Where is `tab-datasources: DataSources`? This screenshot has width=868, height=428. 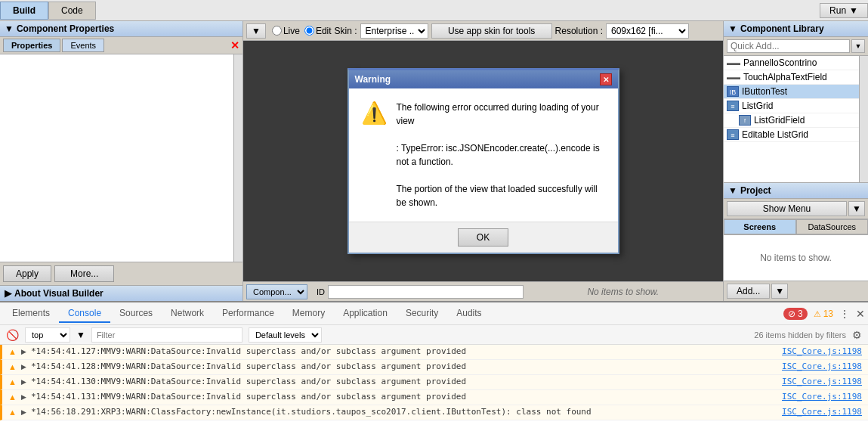
tab-datasources: DataSources is located at coordinates (832, 227).